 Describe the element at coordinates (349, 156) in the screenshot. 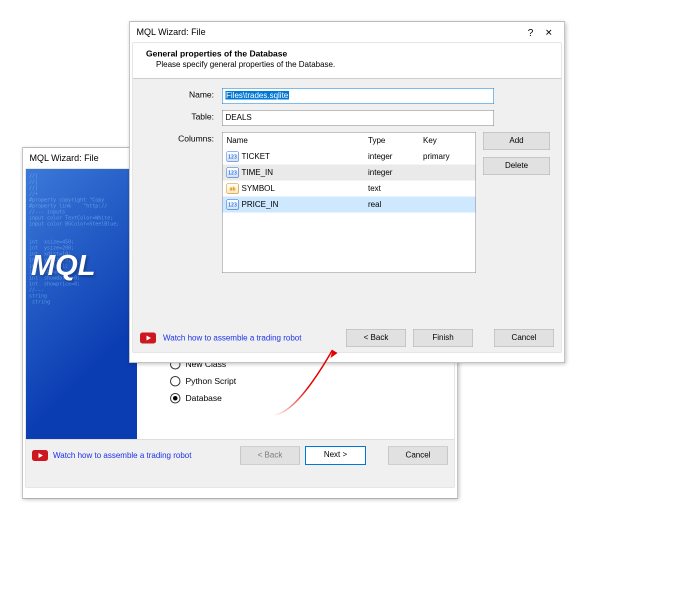

I see `table-row: TICKETintegerprimary` at that location.